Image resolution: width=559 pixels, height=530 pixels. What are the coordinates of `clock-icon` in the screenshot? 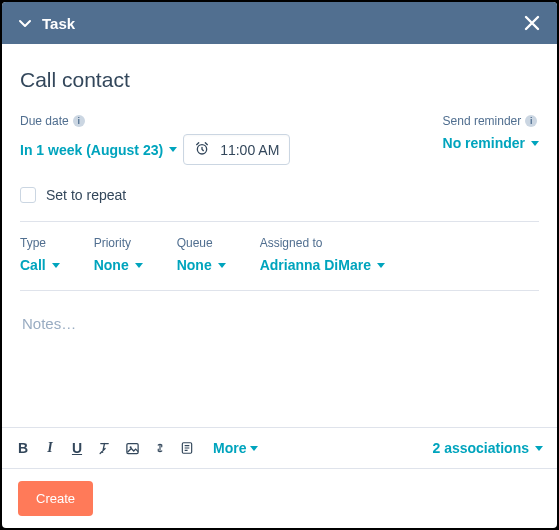 It's located at (202, 150).